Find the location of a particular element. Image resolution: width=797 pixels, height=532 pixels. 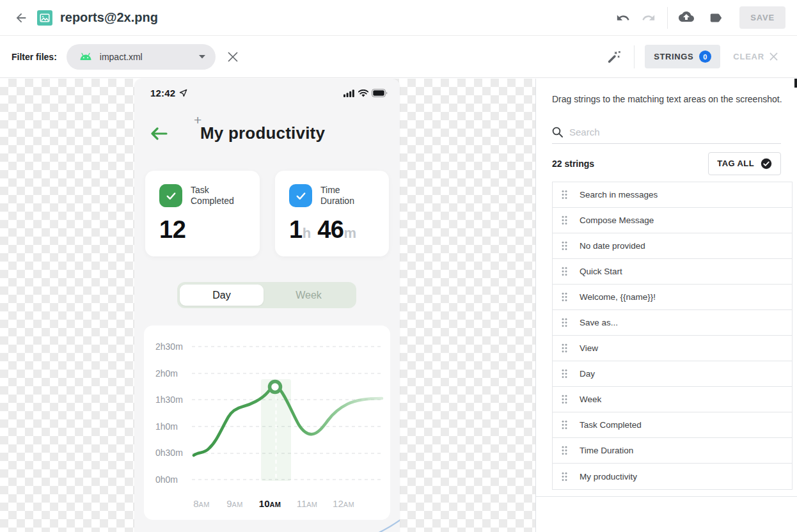

search-icon is located at coordinates (558, 132).